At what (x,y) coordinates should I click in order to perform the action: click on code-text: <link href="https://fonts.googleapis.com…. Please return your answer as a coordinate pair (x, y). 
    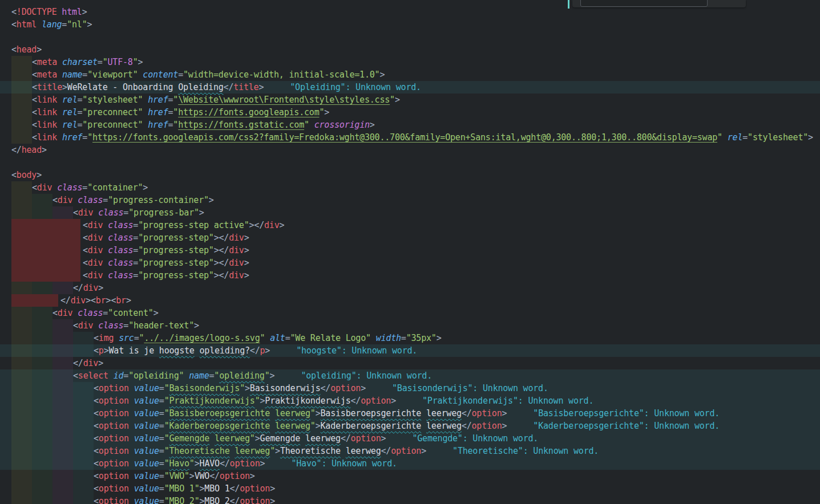
    Looking at the image, I should click on (422, 137).